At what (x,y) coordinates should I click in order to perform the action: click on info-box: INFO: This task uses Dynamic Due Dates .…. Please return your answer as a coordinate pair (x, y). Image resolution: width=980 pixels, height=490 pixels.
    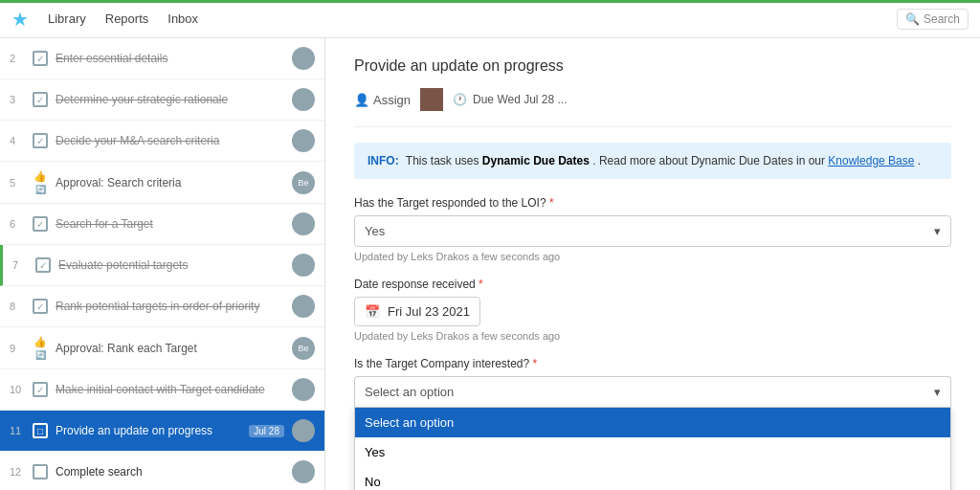
    Looking at the image, I should click on (653, 161).